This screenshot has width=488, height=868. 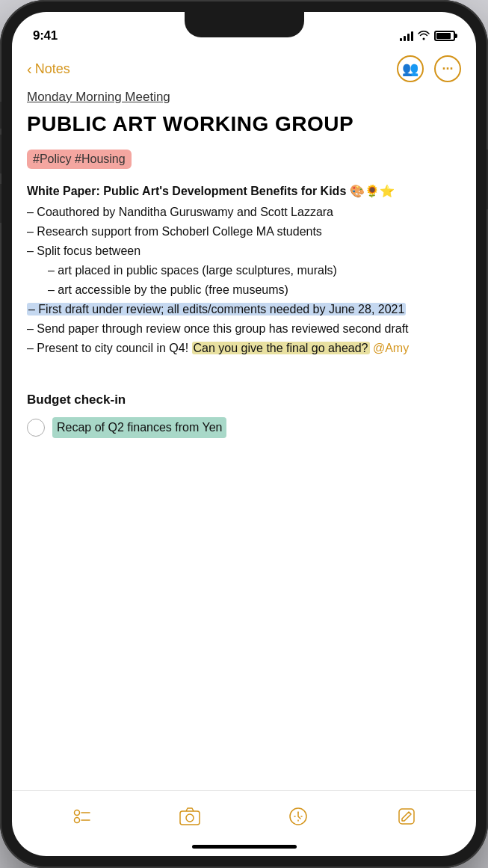 I want to click on mention-amy: @Amy, so click(x=391, y=348).